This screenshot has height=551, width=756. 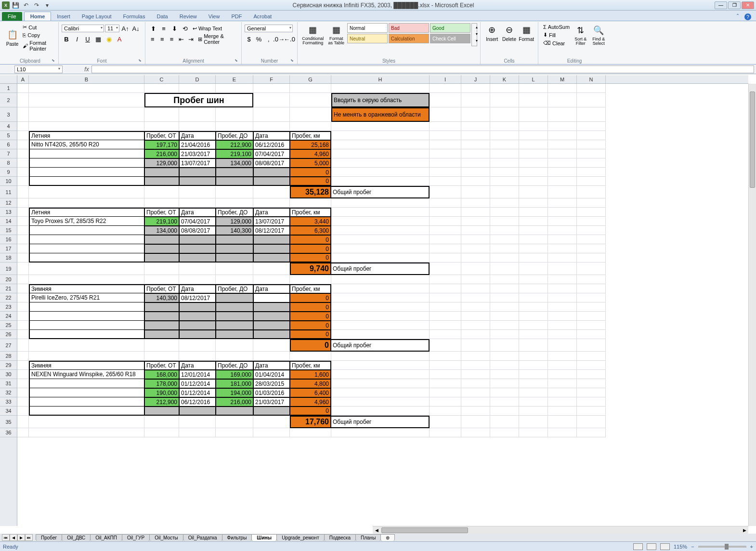 What do you see at coordinates (23, 258) in the screenshot?
I see `cell-A18` at bounding box center [23, 258].